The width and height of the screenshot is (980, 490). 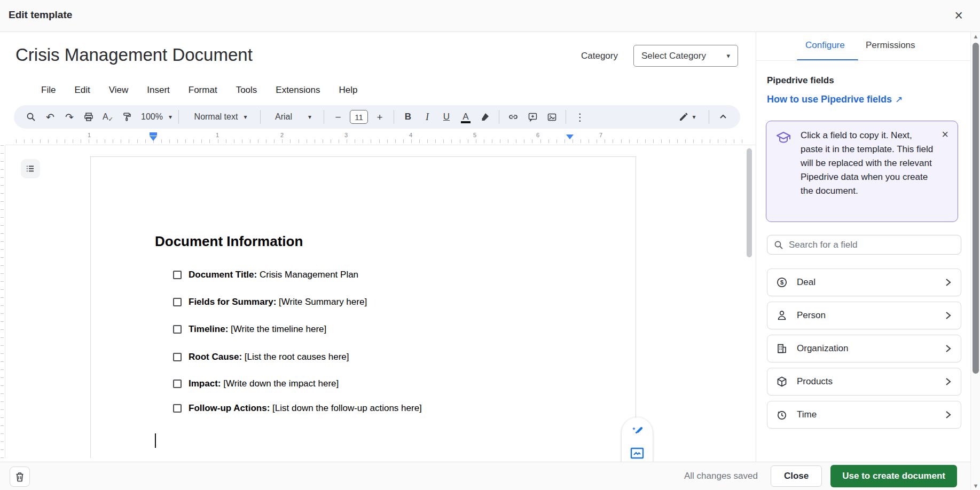 I want to click on paint-format-button, so click(x=127, y=117).